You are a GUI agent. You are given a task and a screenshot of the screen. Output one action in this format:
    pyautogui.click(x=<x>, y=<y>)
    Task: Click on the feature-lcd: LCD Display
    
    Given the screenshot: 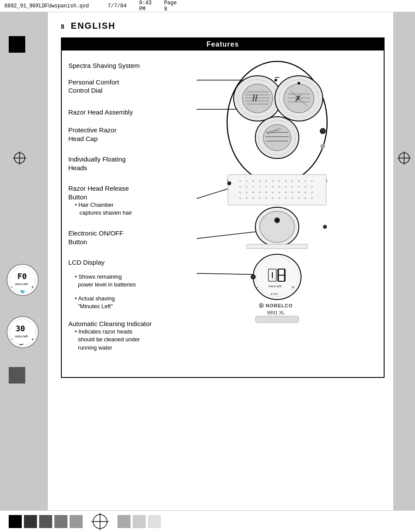 What is the action you would take?
    pyautogui.click(x=131, y=263)
    